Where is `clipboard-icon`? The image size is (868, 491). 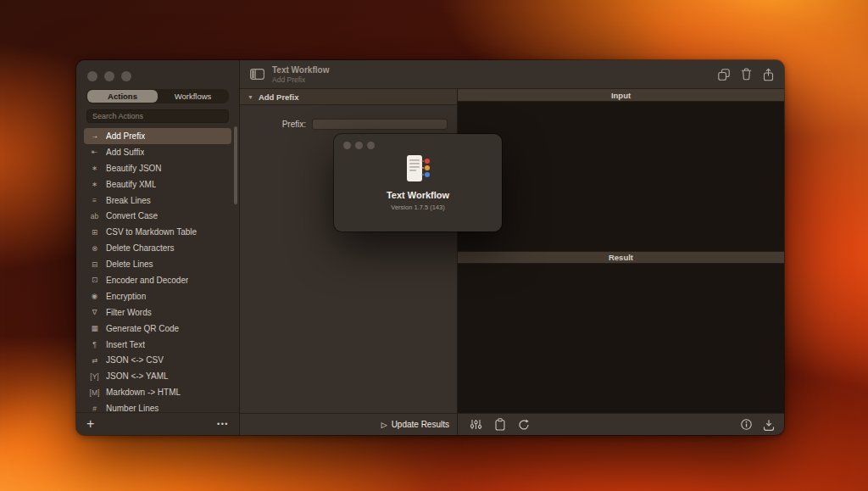 clipboard-icon is located at coordinates (500, 424).